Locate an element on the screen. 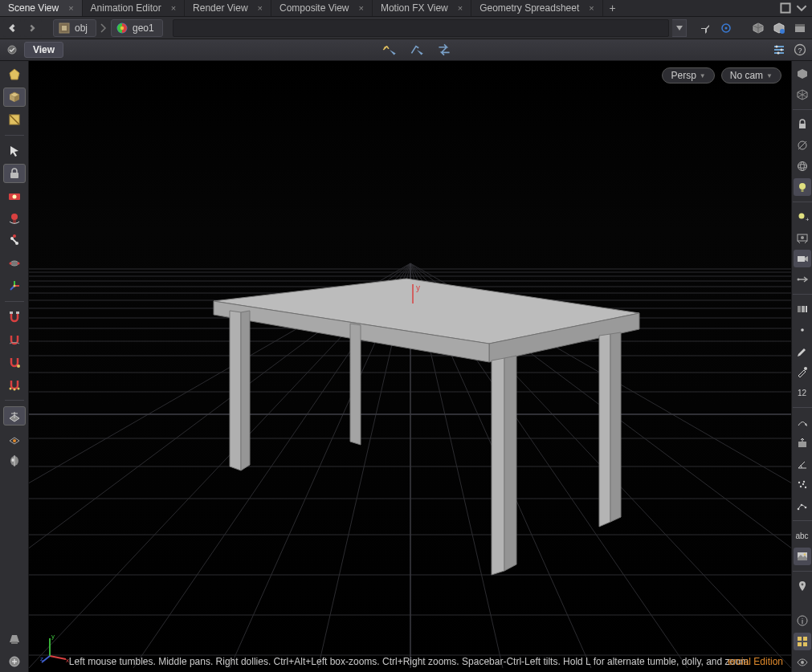 This screenshot has width=812, height=672. nav-back-button is located at coordinates (12, 28).